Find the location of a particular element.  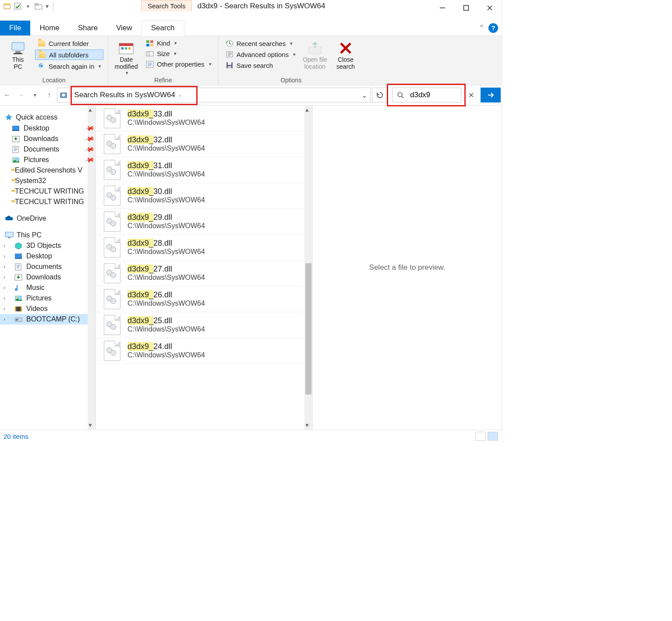

search-box is located at coordinates (427, 95).